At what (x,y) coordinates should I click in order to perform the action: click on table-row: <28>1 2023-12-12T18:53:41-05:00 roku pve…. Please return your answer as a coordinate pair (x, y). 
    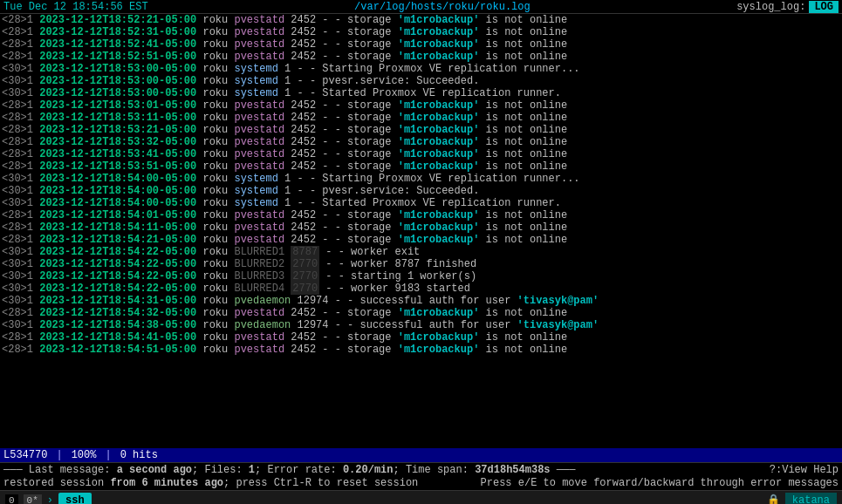
    Looking at the image, I should click on (421, 154).